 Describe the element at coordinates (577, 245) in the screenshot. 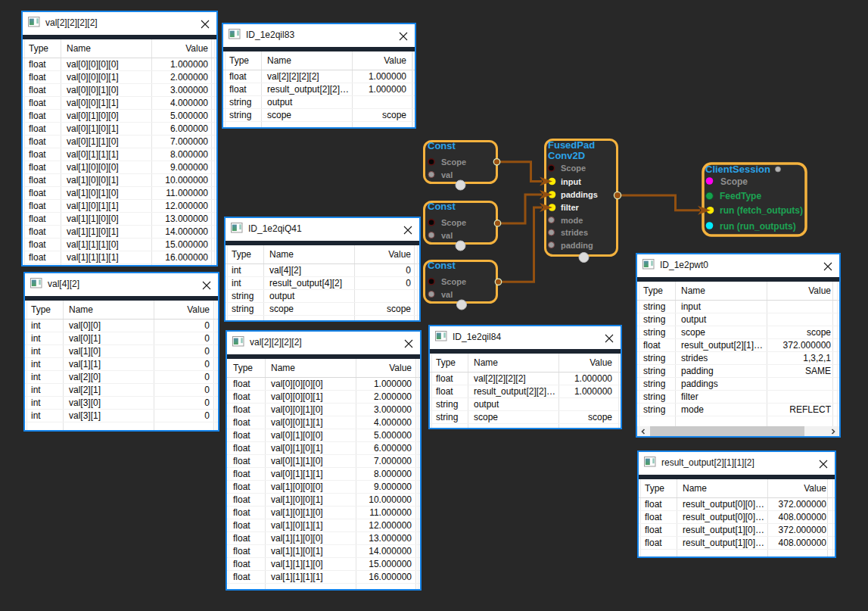

I see `svg-text: padding` at that location.